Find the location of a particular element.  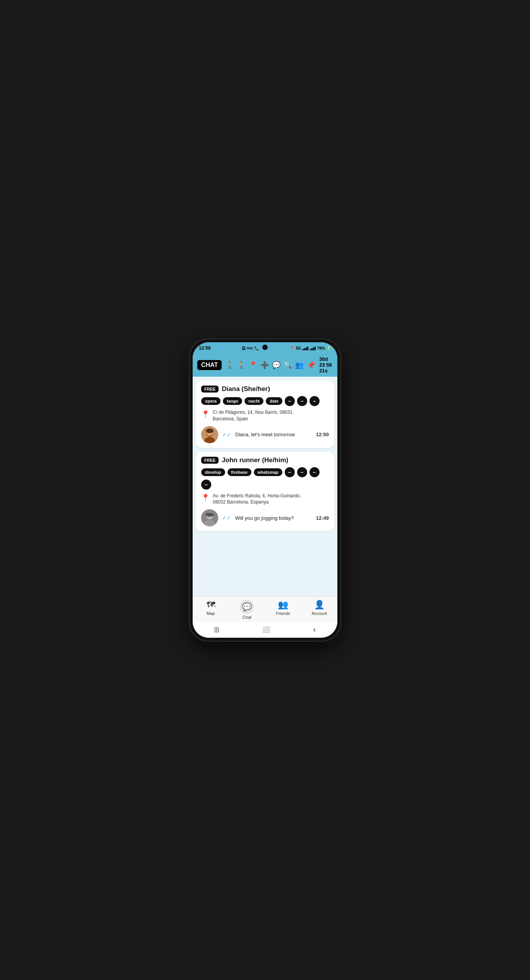

diana-tags: opera tango nacht date – – – is located at coordinates (265, 401).